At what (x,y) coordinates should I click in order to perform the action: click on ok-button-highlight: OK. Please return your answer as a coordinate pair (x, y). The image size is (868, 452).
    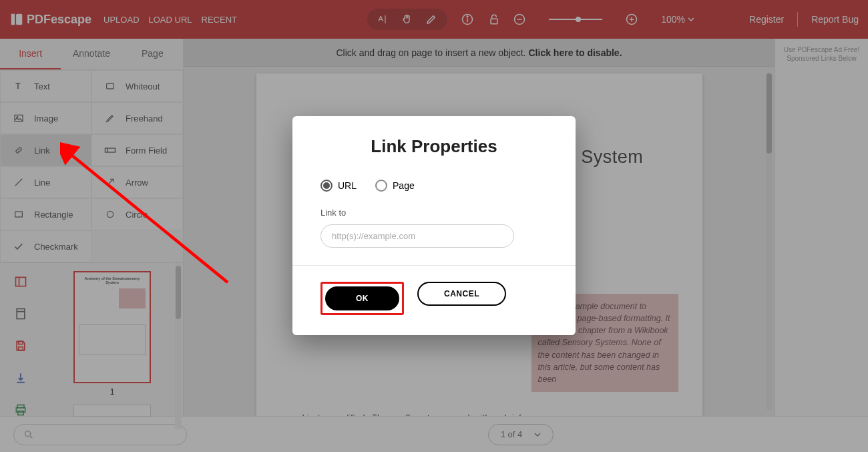
    Looking at the image, I should click on (362, 298).